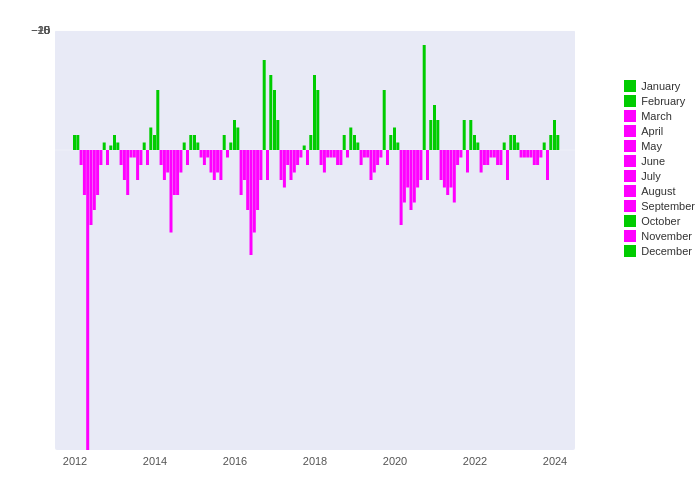  Describe the element at coordinates (555, 461) in the screenshot. I see `x-label-2024: 2024` at that location.